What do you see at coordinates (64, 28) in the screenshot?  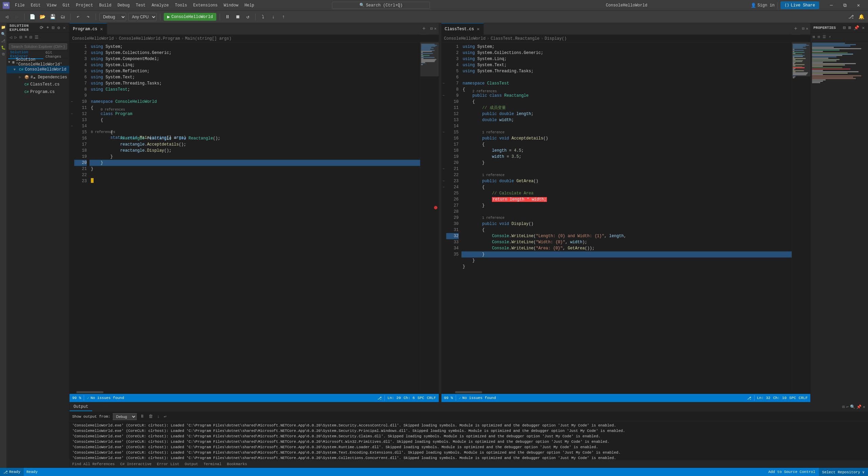 I see `close-panel-icon: ✕` at bounding box center [64, 28].